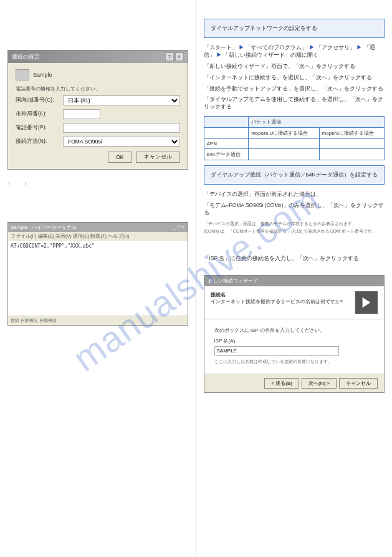 The height and width of the screenshot is (557, 392). What do you see at coordinates (42, 75) in the screenshot?
I see `sample-label: Sample` at bounding box center [42, 75].